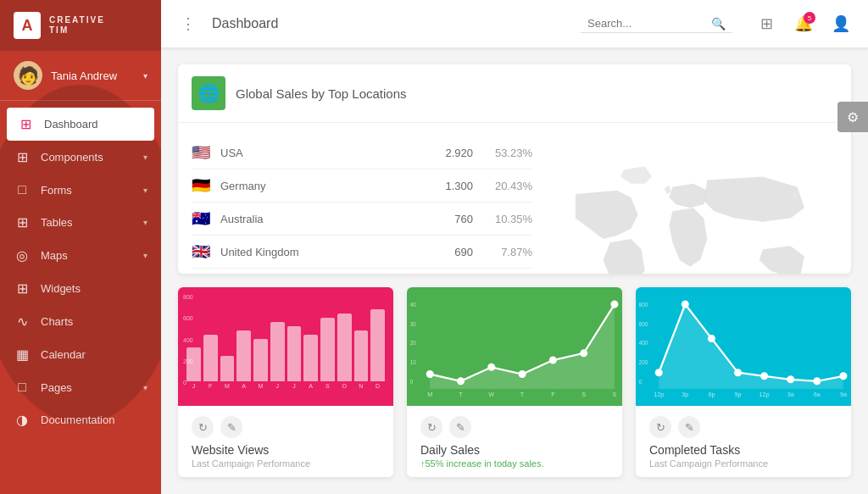 Image resolution: width=868 pixels, height=494 pixels. Describe the element at coordinates (81, 190) in the screenshot. I see `sidebar-item-forms: □ Forms ▾` at that location.